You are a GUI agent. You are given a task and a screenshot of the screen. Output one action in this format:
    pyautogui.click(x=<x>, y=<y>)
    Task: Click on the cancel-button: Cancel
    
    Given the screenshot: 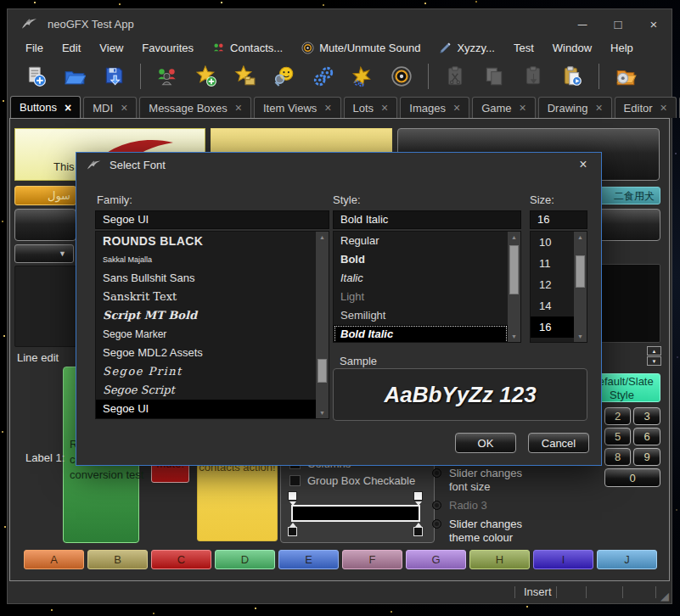 What is the action you would take?
    pyautogui.click(x=559, y=443)
    